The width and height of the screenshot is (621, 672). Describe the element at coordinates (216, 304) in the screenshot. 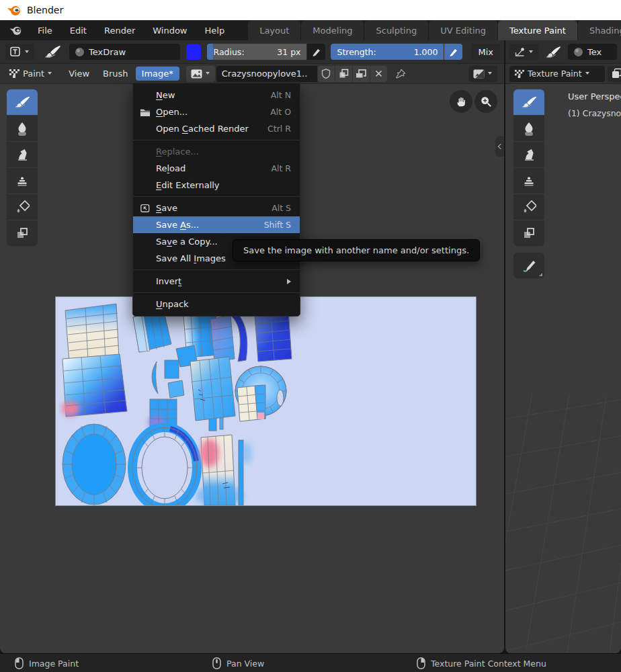

I see `menu-item-unpack: Unpack` at that location.